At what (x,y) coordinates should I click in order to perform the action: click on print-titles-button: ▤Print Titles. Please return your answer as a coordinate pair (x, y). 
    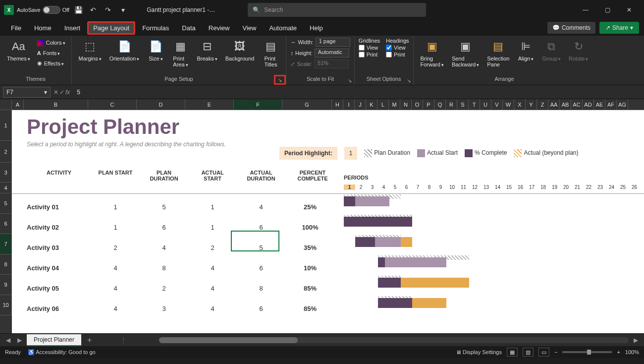
    Looking at the image, I should click on (270, 53).